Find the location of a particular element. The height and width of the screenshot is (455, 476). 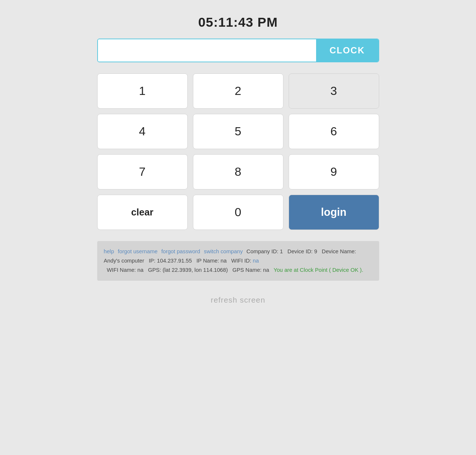

key-4-button: 4 is located at coordinates (142, 131).